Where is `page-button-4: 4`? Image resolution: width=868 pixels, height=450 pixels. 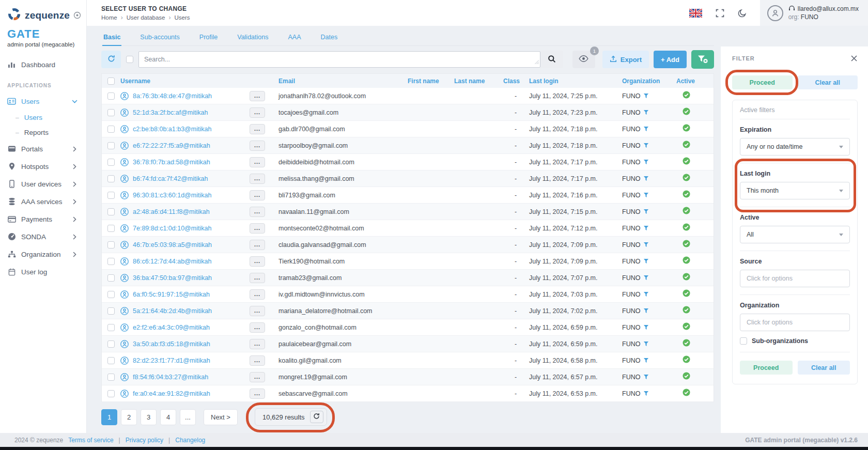
page-button-4: 4 is located at coordinates (168, 417).